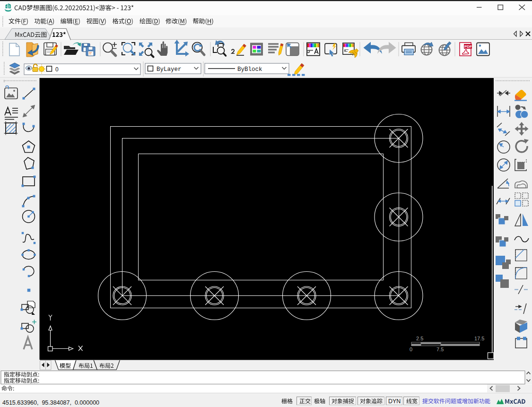 The image size is (532, 407). What do you see at coordinates (480, 338) in the screenshot?
I see `svg-text: 17.5` at bounding box center [480, 338].